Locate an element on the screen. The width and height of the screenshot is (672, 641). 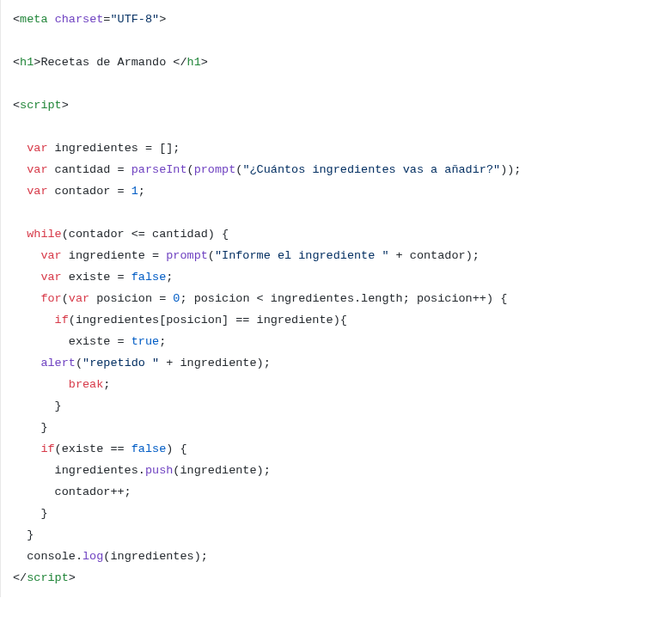
code-token: >Recetas de Armando </ is located at coordinates (110, 62).